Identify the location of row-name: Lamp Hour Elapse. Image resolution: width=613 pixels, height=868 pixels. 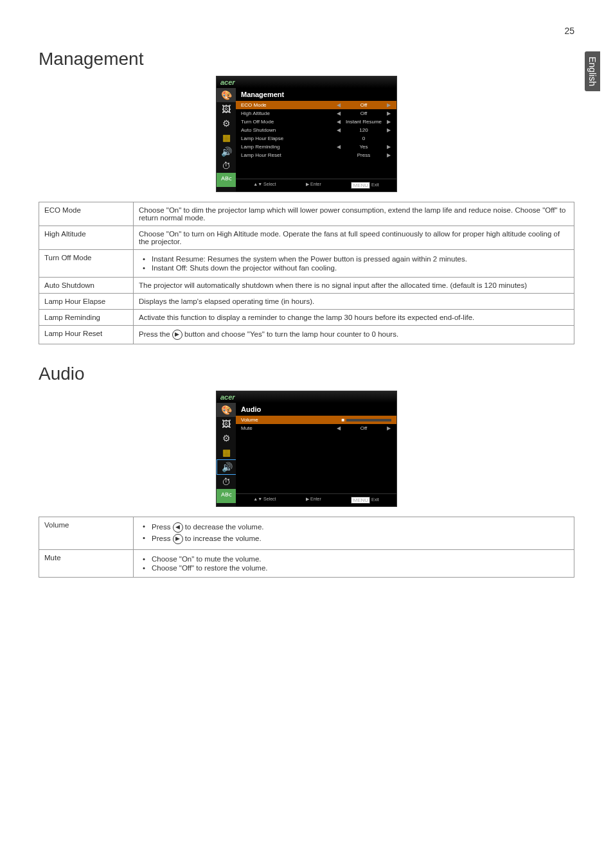
(86, 302).